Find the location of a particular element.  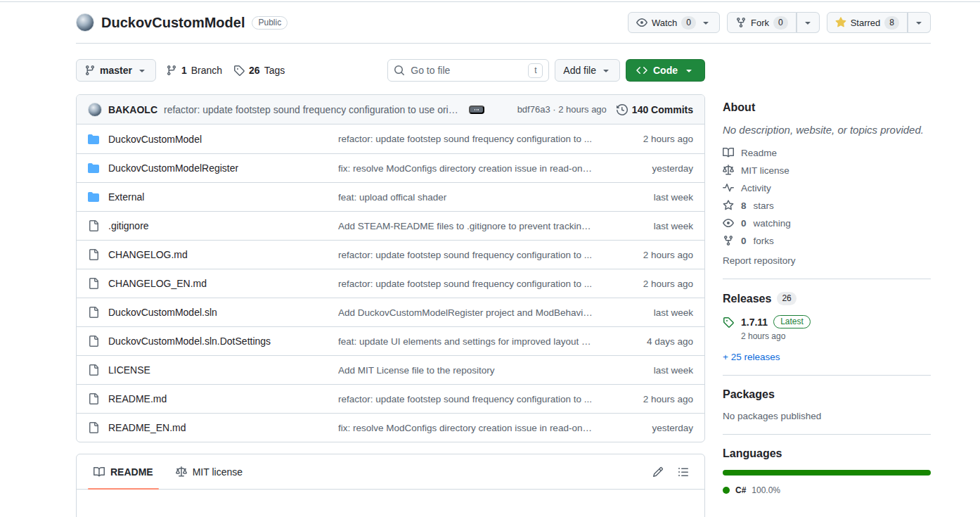

sidebar-item-license: MIT license is located at coordinates (827, 170).